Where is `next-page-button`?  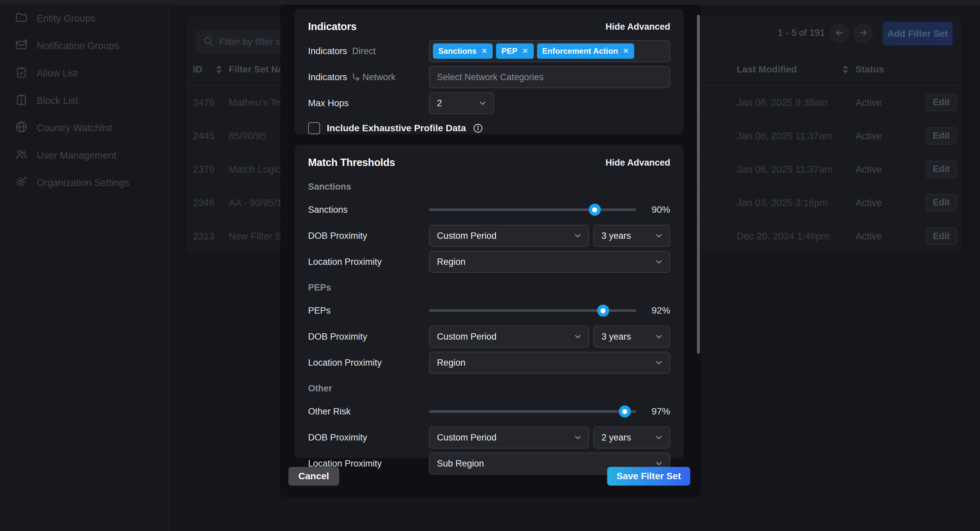 next-page-button is located at coordinates (863, 33).